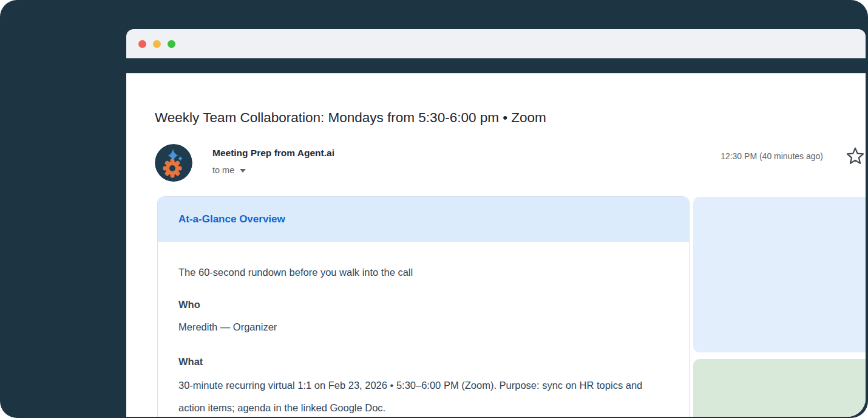  What do you see at coordinates (232, 219) in the screenshot?
I see `card-header-title: At-a-Glance Overview` at bounding box center [232, 219].